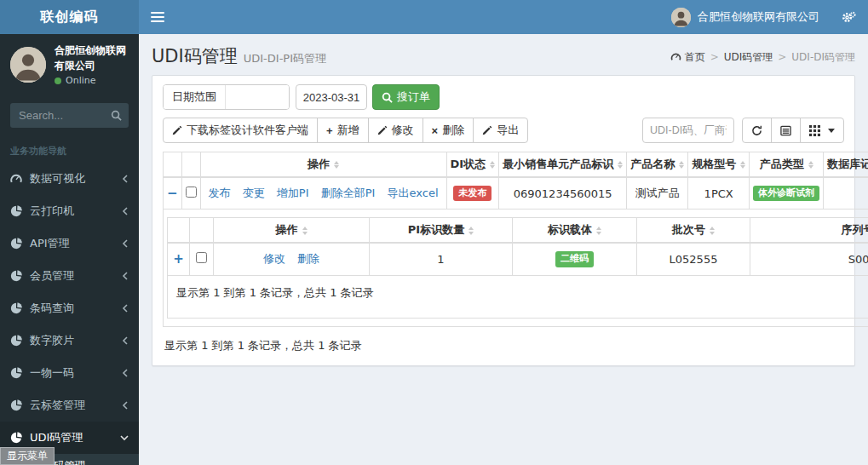  Describe the element at coordinates (348, 192) in the screenshot. I see `delete-all-pi-link: 删除全部PI` at that location.